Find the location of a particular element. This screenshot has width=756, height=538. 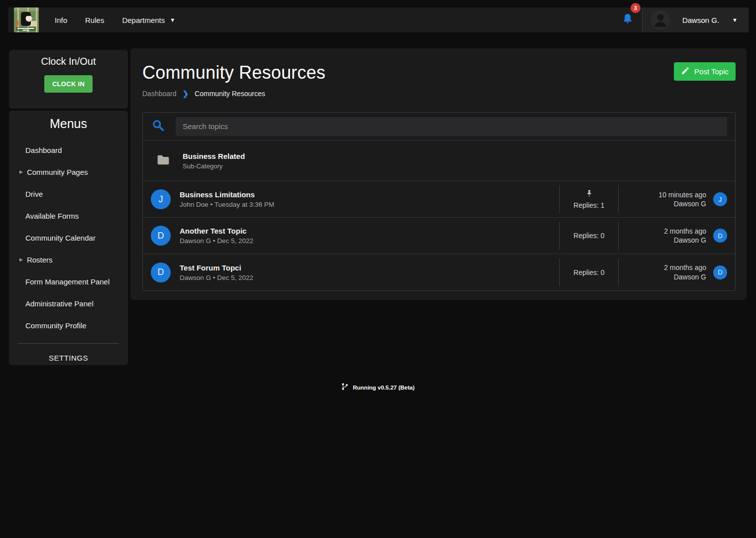

sidebar-menu: Dashboard▶Community PagesDriveAvailable … is located at coordinates (69, 238).